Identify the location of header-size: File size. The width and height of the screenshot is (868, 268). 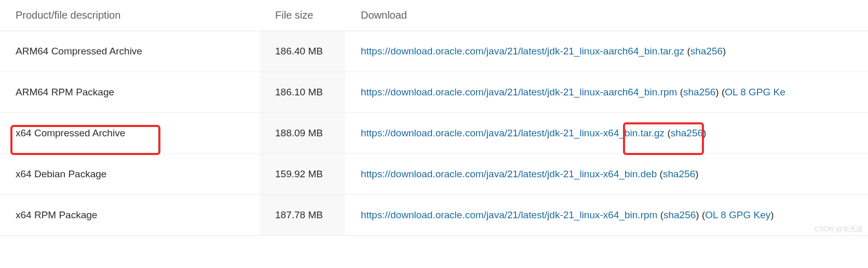
(302, 16).